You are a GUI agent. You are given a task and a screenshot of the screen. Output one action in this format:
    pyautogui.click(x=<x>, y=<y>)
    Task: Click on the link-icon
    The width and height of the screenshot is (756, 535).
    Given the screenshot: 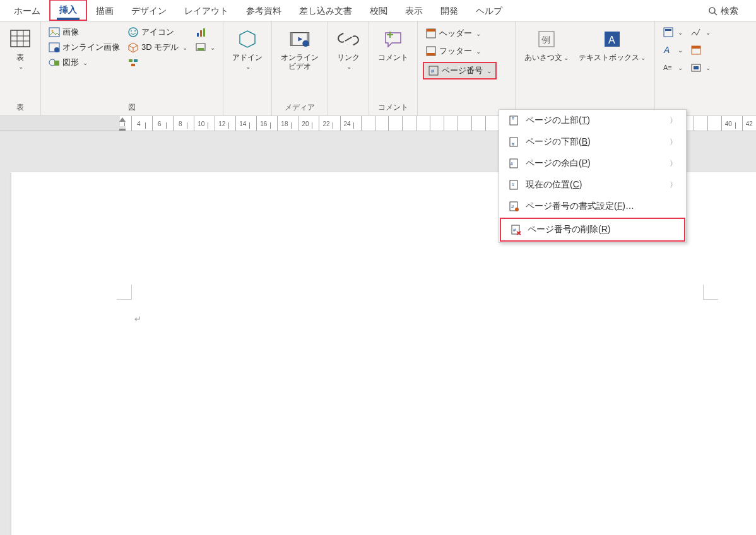 What is the action you would take?
    pyautogui.click(x=348, y=39)
    